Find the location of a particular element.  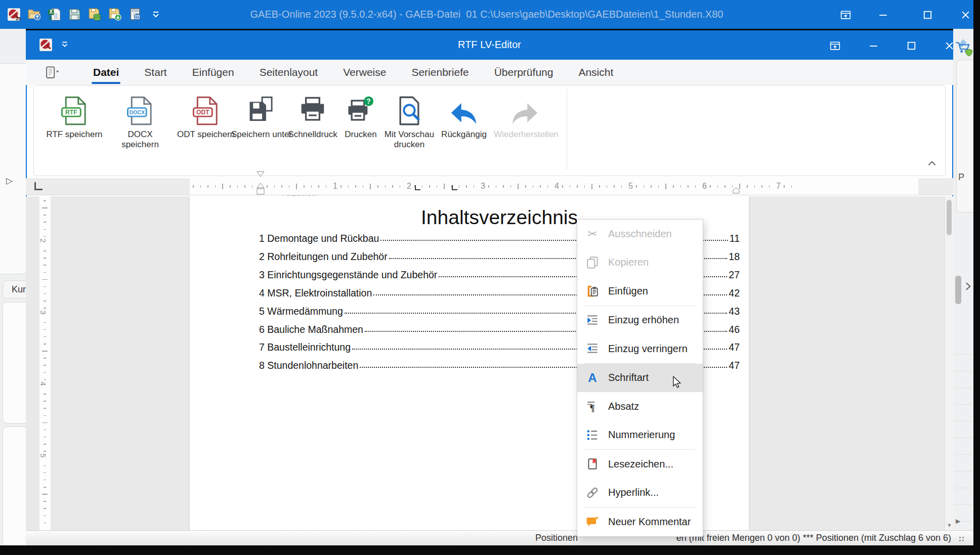

vertical-scrollbar: ▼ is located at coordinates (949, 363).